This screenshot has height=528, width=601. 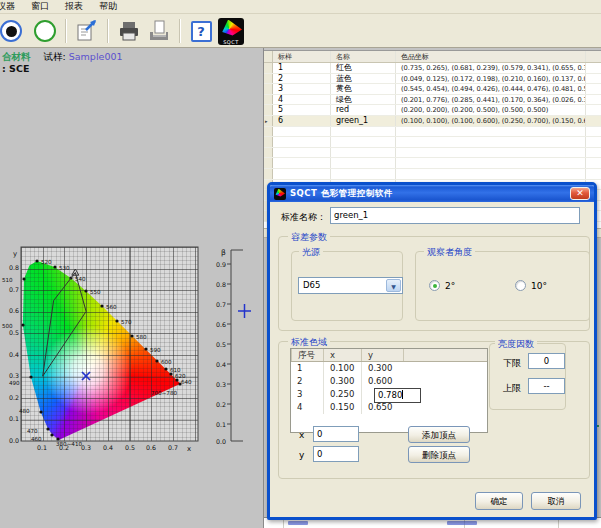 What do you see at coordinates (300, 7) in the screenshot?
I see `menu-bar: 仪器 窗口 报表 帮助` at bounding box center [300, 7].